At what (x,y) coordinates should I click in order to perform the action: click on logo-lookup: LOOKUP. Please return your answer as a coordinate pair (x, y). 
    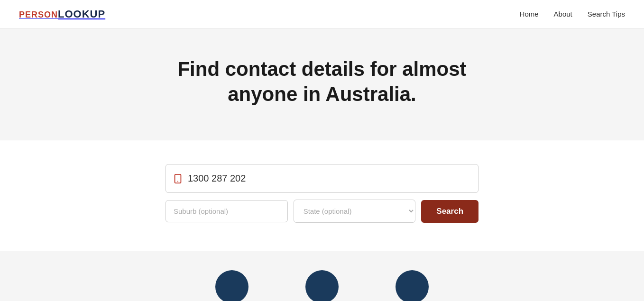
    Looking at the image, I should click on (82, 14).